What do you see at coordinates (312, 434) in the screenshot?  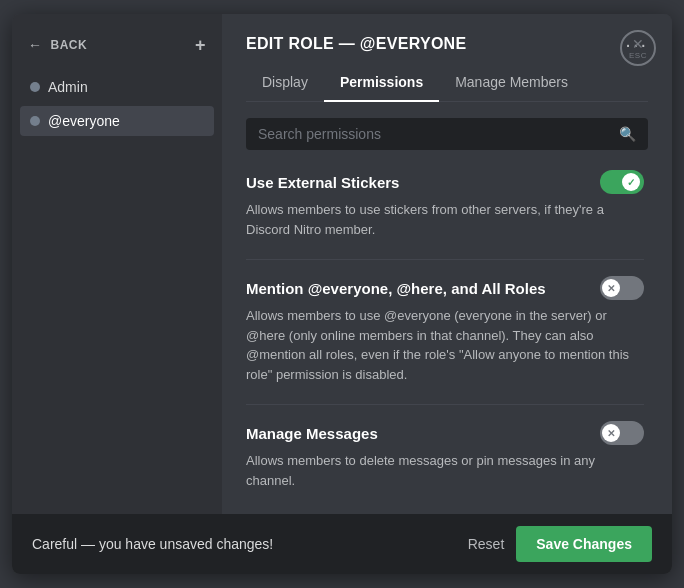 I see `permission-name: Manage Messages` at bounding box center [312, 434].